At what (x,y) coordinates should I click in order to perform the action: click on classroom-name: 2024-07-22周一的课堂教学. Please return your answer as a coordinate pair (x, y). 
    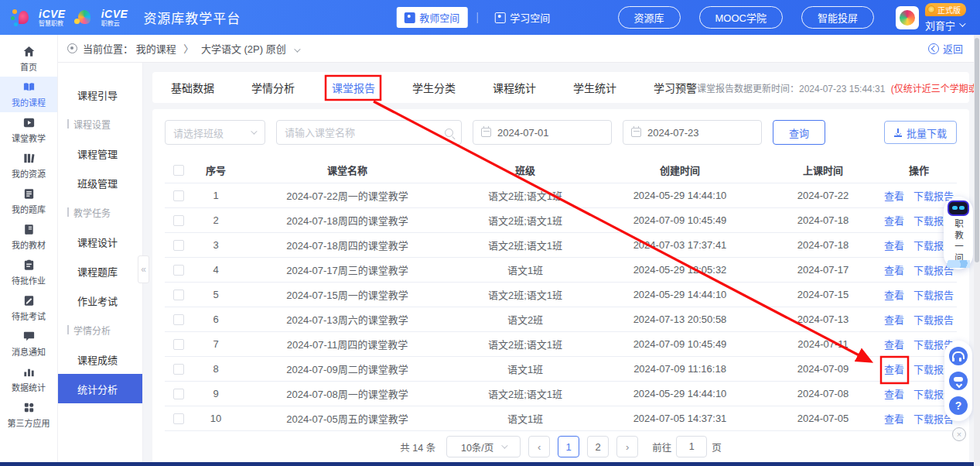
    Looking at the image, I should click on (347, 195).